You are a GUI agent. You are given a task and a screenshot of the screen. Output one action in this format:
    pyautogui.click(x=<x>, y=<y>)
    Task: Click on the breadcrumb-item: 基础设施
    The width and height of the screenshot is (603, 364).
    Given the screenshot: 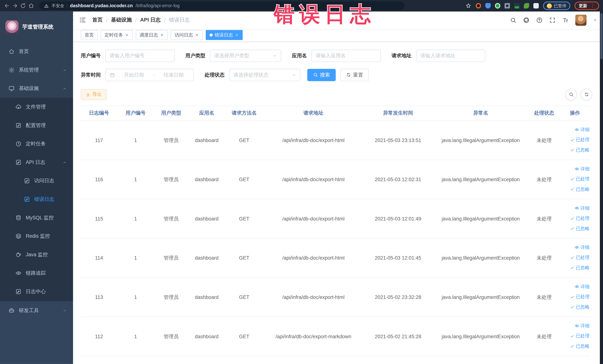 What is the action you would take?
    pyautogui.click(x=121, y=20)
    